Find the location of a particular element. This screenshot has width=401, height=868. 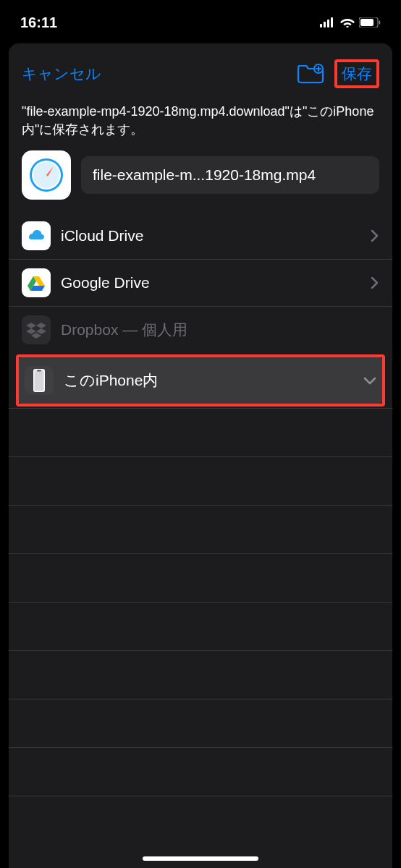

icloud-icon is located at coordinates (36, 236).